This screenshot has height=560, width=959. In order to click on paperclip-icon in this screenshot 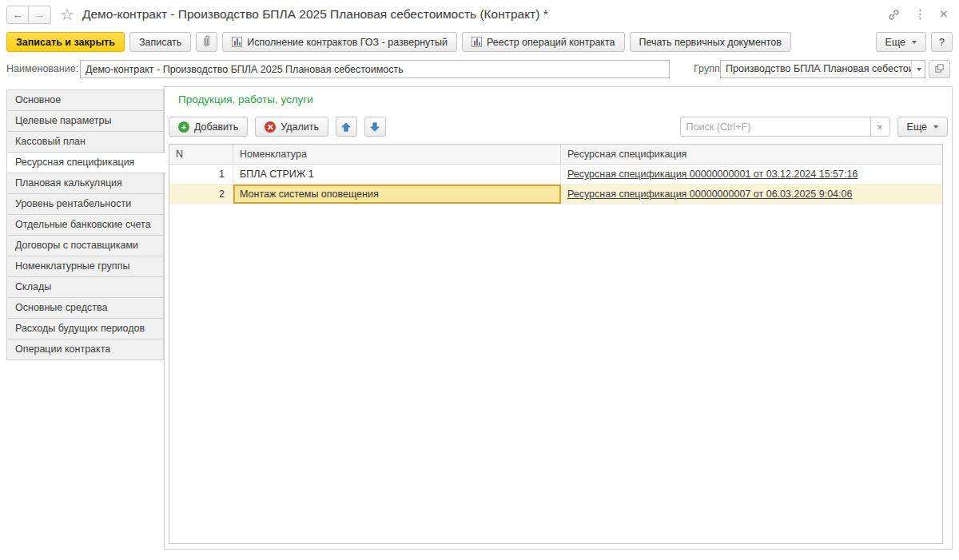, I will do `click(206, 42)`.